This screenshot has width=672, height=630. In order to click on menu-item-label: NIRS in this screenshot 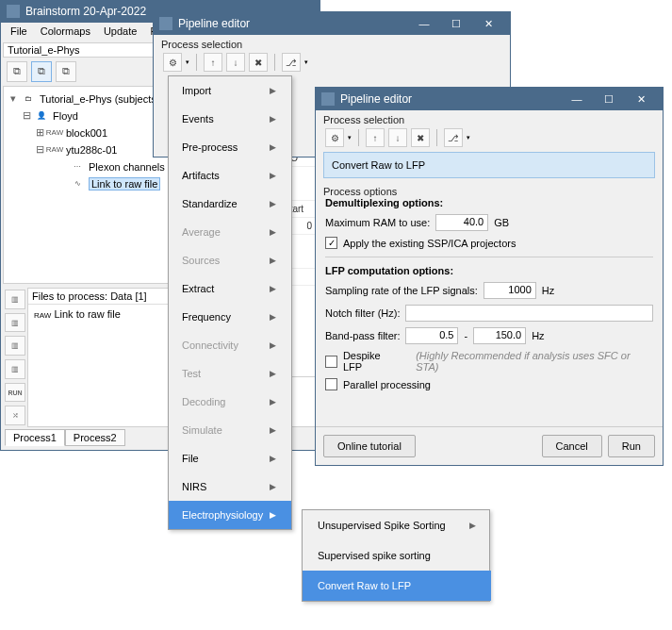, I will do `click(194, 487)`.